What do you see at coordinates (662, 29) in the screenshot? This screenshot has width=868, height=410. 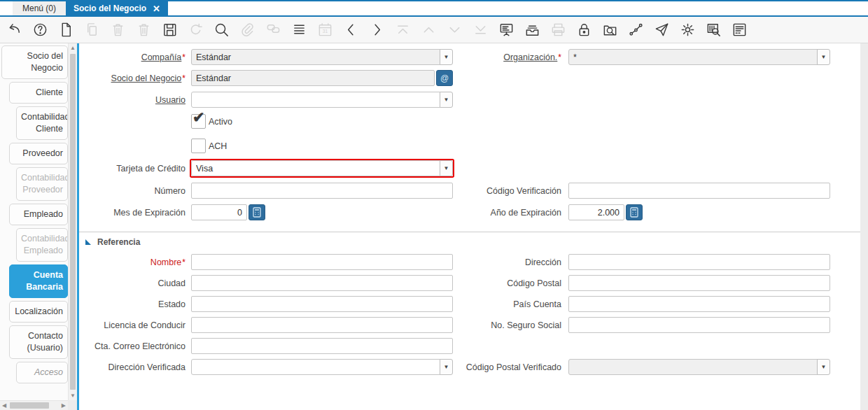 I see `requests-icon` at bounding box center [662, 29].